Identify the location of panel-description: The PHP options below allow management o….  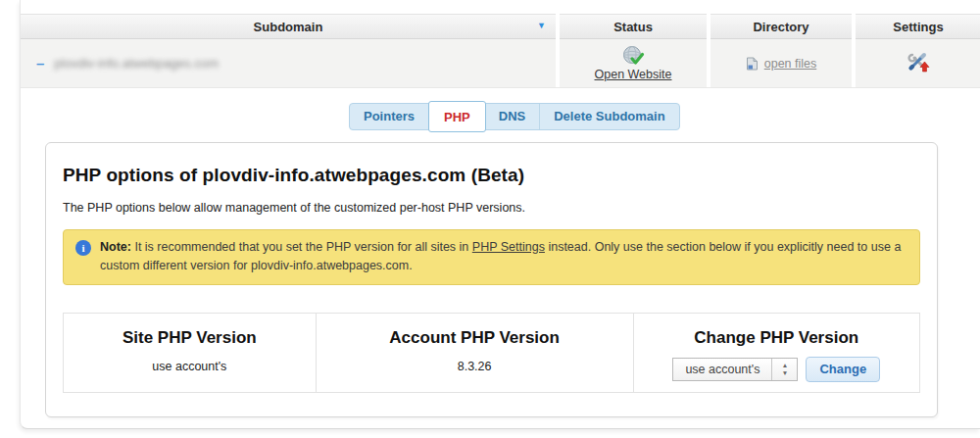
(492, 208).